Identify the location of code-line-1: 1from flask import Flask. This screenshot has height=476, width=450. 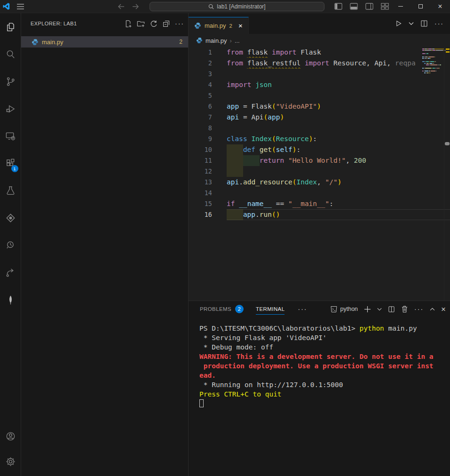
(319, 53).